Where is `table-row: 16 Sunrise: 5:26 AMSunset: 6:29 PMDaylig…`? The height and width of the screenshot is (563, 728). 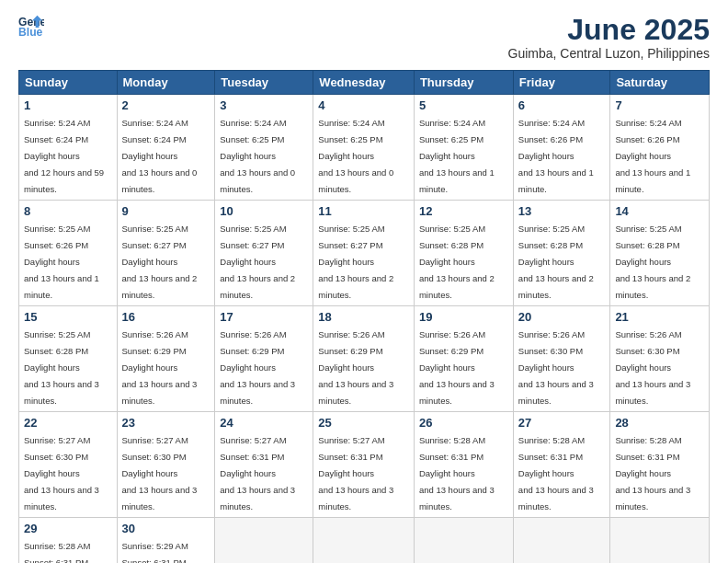 table-row: 16 Sunrise: 5:26 AMSunset: 6:29 PMDaylig… is located at coordinates (165, 359).